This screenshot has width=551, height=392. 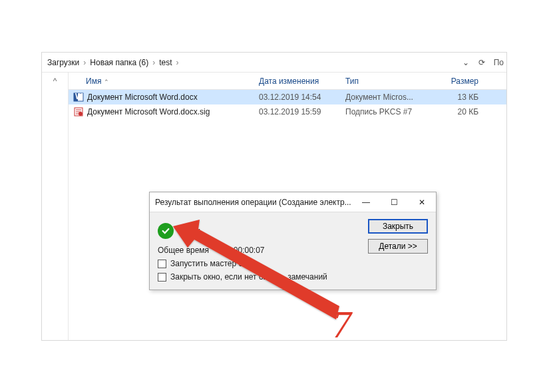 I want to click on file-icon, so click(x=79, y=112).